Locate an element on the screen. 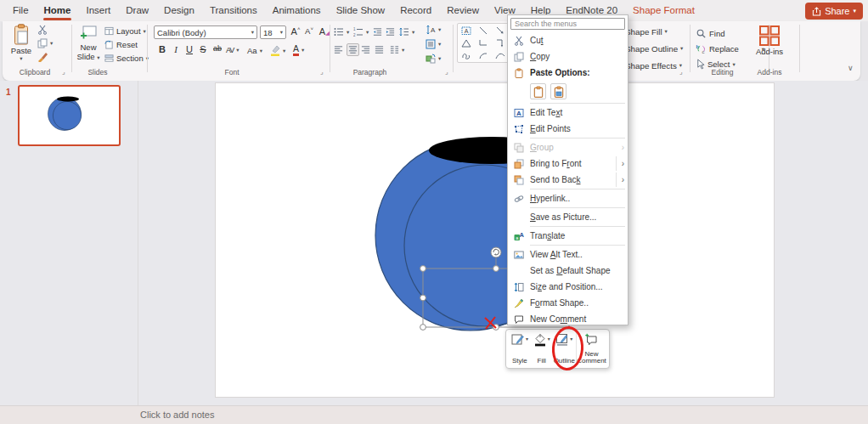 This screenshot has width=868, height=424. menu-item-edit-points: Edit Points is located at coordinates (567, 129).